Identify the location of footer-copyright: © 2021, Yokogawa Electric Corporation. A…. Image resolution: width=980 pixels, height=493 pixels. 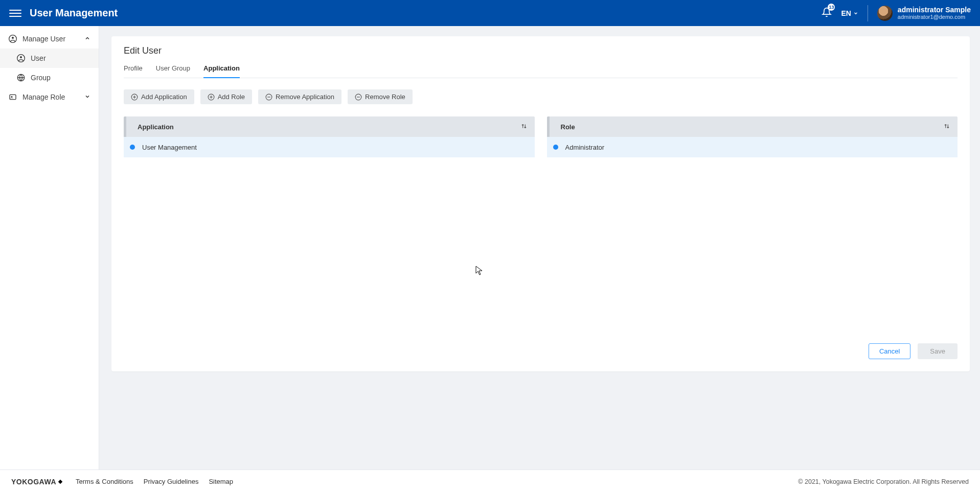
(883, 482).